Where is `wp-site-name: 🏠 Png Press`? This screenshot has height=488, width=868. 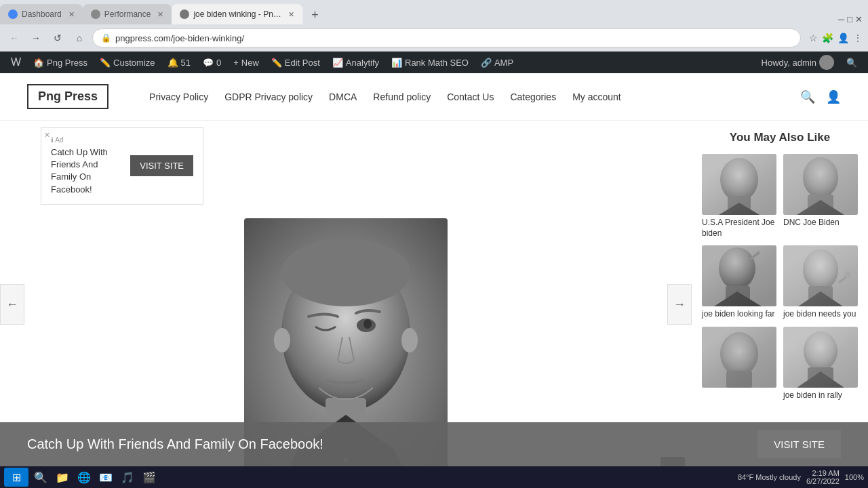 wp-site-name: 🏠 Png Press is located at coordinates (60, 62).